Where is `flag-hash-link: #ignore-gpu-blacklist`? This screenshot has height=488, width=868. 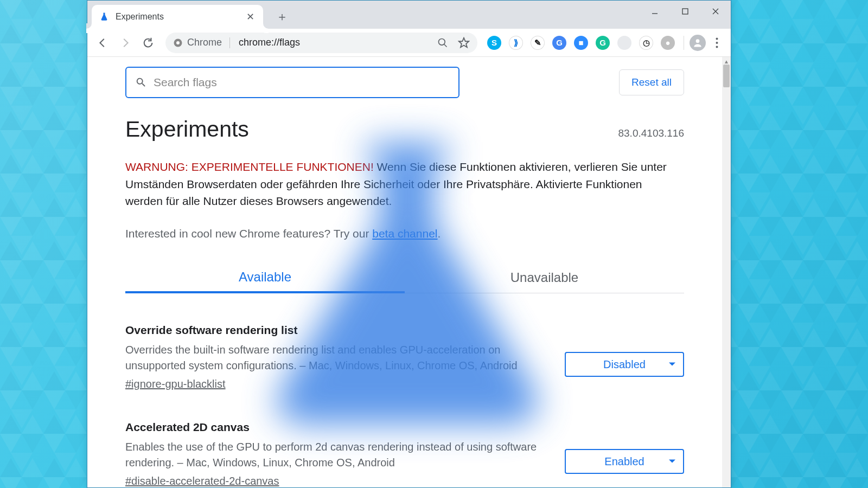 flag-hash-link: #ignore-gpu-blacklist is located at coordinates (176, 384).